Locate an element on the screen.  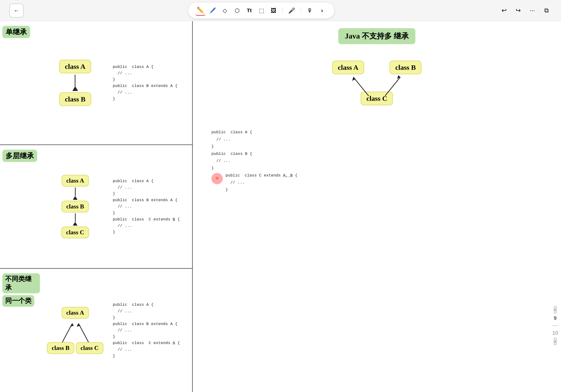
row3-code: public class A { // ... } public class B… is located at coordinates (150, 330).